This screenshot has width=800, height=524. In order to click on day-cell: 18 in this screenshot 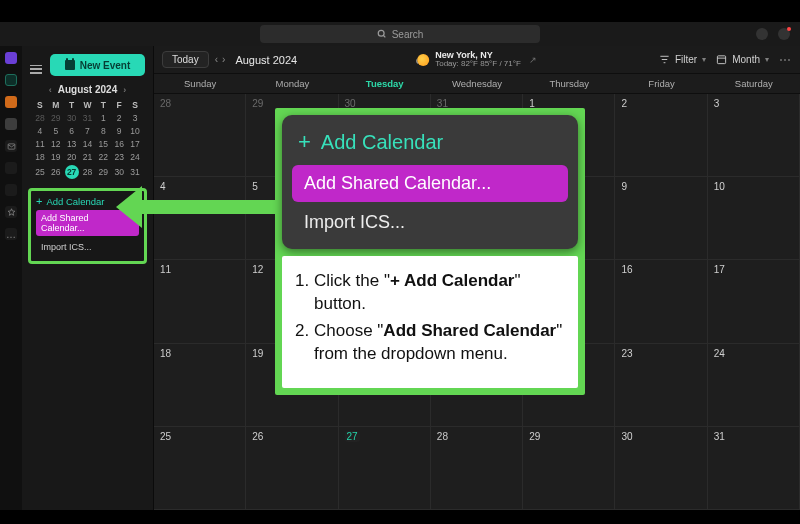, I will do `click(200, 386)`.